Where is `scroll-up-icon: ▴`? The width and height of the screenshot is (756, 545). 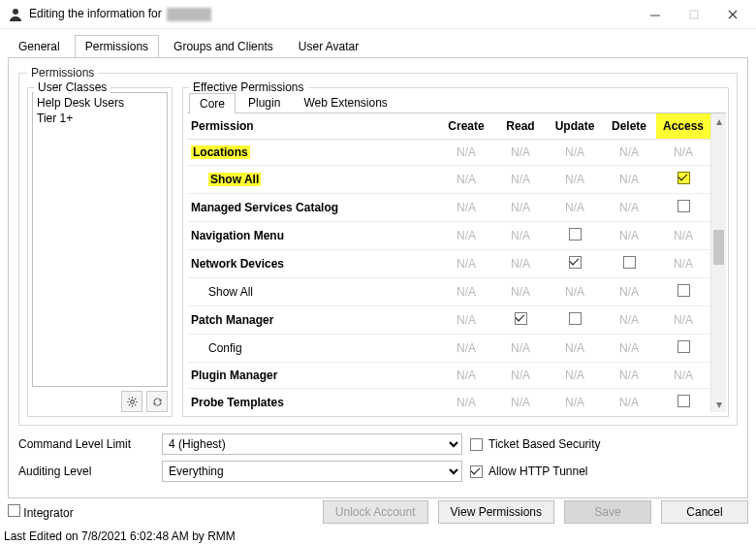 scroll-up-icon: ▴ is located at coordinates (719, 121).